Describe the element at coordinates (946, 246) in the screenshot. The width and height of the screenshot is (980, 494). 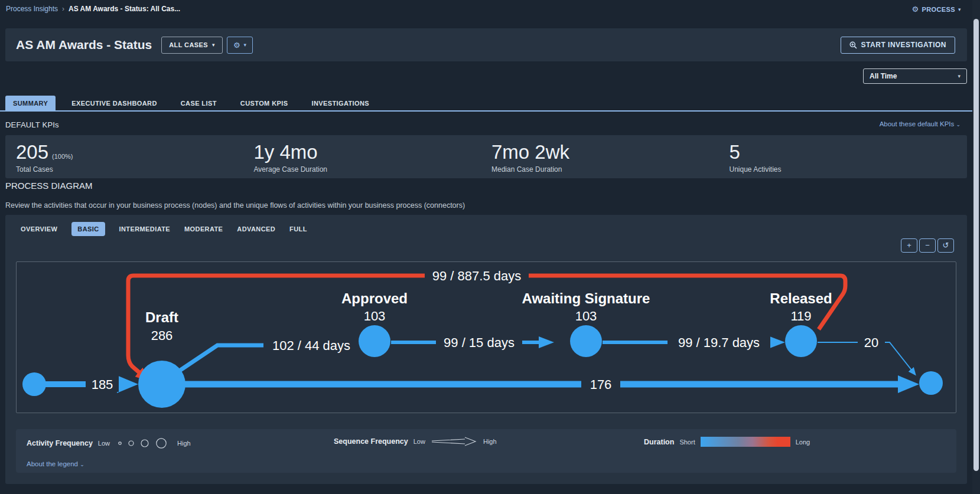
I see `zoom-reset-button: ↺` at that location.